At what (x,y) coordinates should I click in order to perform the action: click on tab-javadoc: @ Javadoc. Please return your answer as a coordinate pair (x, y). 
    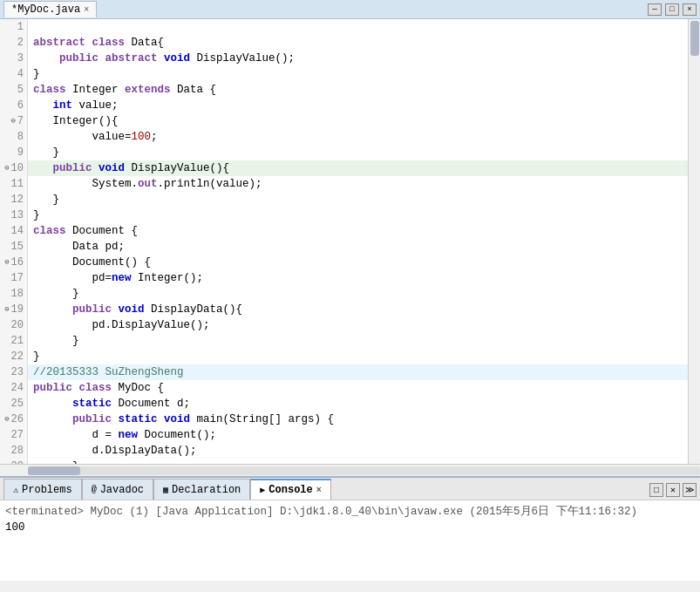
    Looking at the image, I should click on (118, 489).